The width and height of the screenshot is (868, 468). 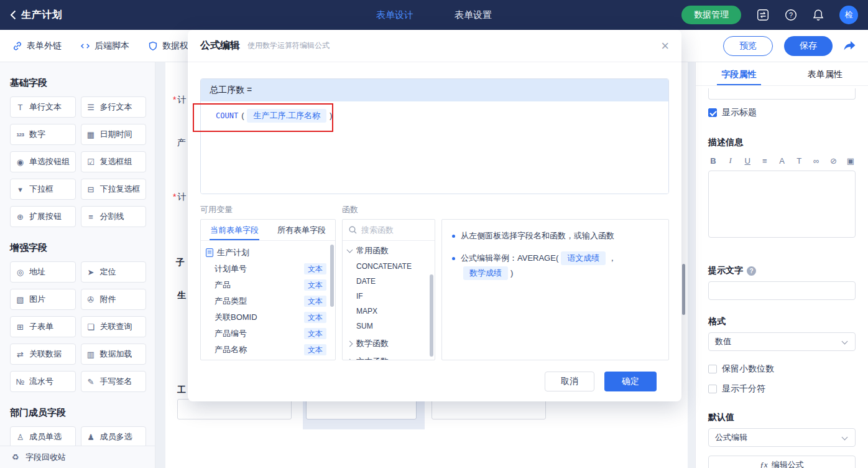 I want to click on format-select: 数值, so click(x=782, y=342).